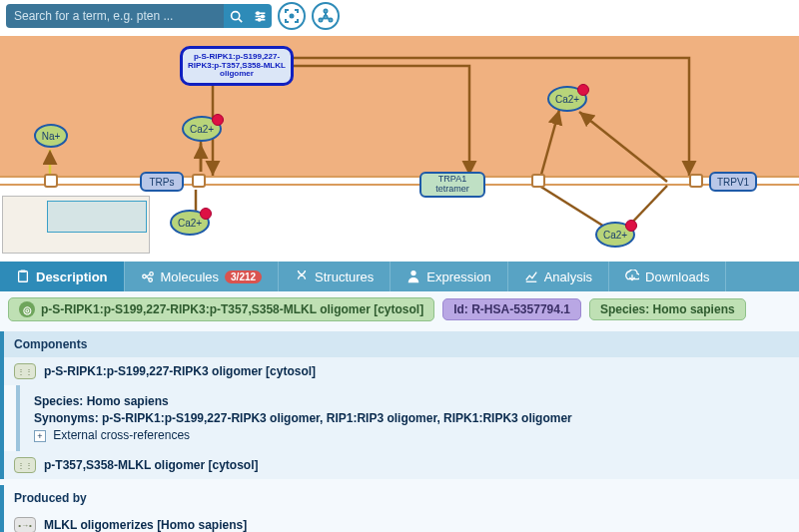  I want to click on membrane-line-top, so click(400, 177).